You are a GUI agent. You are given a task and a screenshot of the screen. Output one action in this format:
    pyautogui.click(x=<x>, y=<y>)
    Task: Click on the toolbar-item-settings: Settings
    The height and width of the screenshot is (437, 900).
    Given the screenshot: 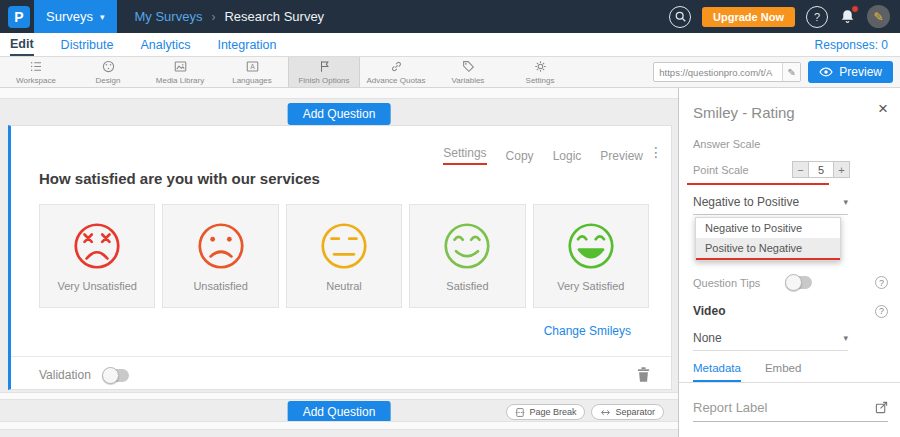 What is the action you would take?
    pyautogui.click(x=540, y=72)
    